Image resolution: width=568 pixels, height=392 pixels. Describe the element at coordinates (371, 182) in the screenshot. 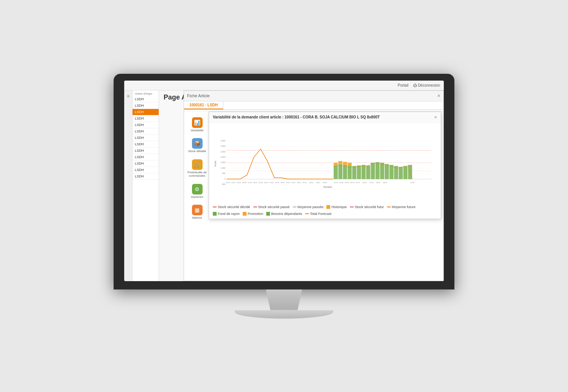

I see `svg-text: 47/18` at that location.